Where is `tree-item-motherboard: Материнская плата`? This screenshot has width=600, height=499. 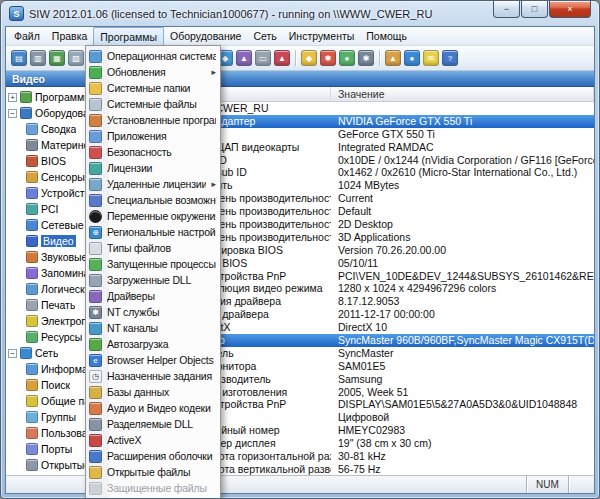 tree-item-motherboard: Материнская плата is located at coordinates (46, 145).